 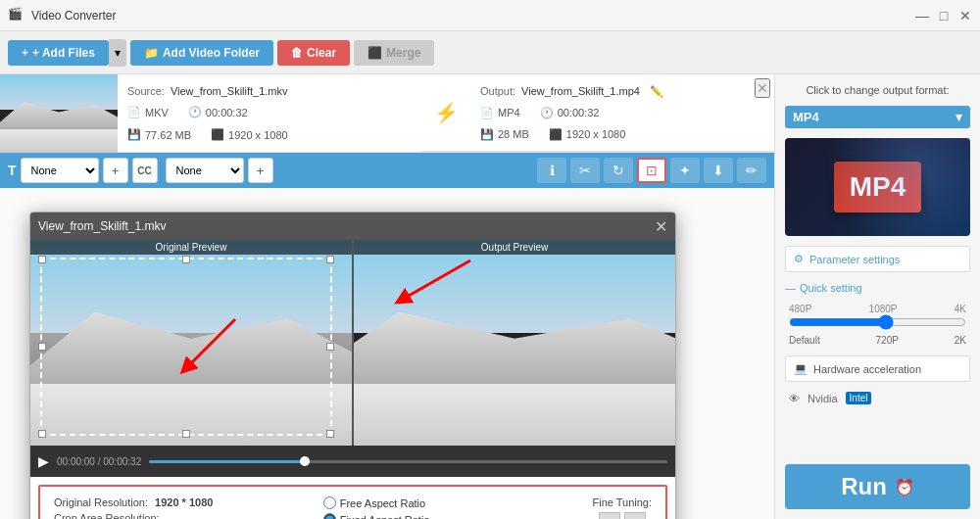 I want to click on vertical-controls: ▲ ▼, so click(x=610, y=515).